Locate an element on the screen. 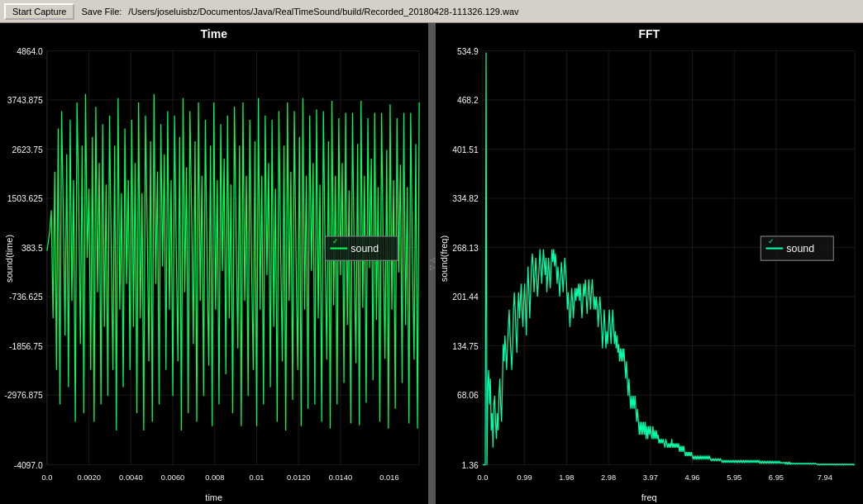 This screenshot has width=863, height=504. svg-text: 3.97 is located at coordinates (650, 478).